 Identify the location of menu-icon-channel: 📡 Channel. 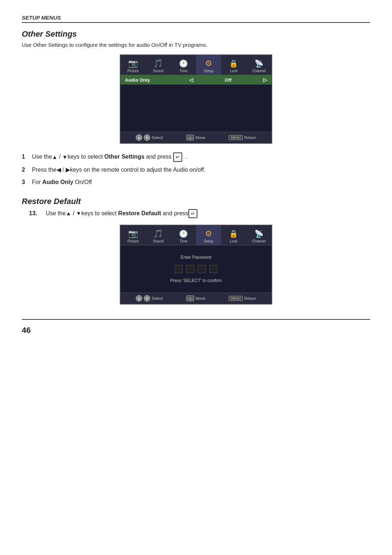
(259, 65).